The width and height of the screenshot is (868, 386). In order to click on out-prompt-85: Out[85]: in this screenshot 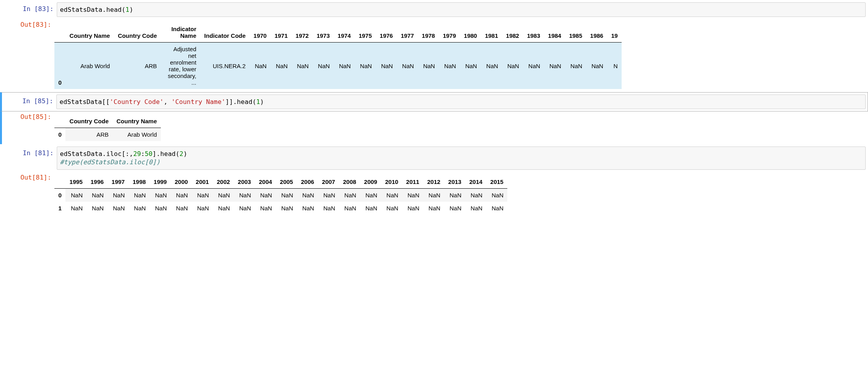, I will do `click(28, 128)`.